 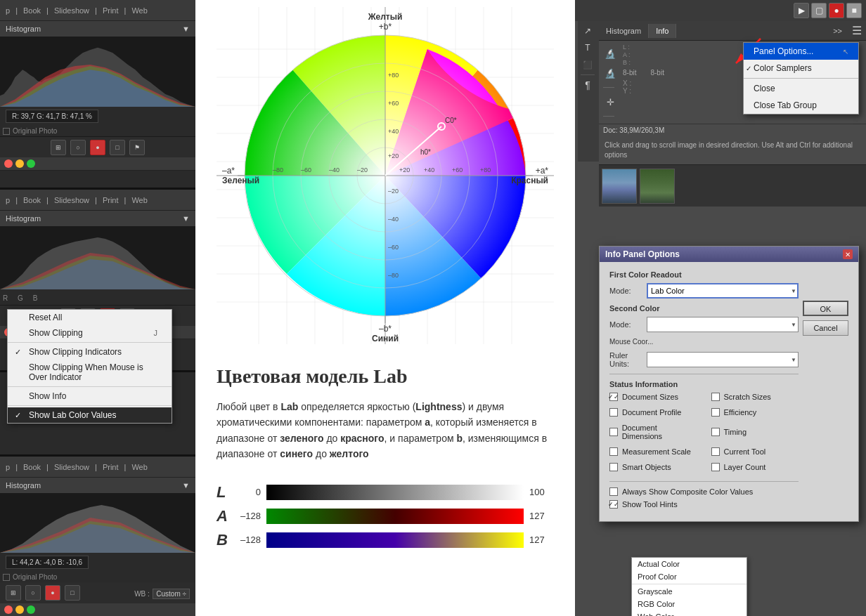 What do you see at coordinates (335, 170) in the screenshot?
I see `svg-text: –40` at bounding box center [335, 170].